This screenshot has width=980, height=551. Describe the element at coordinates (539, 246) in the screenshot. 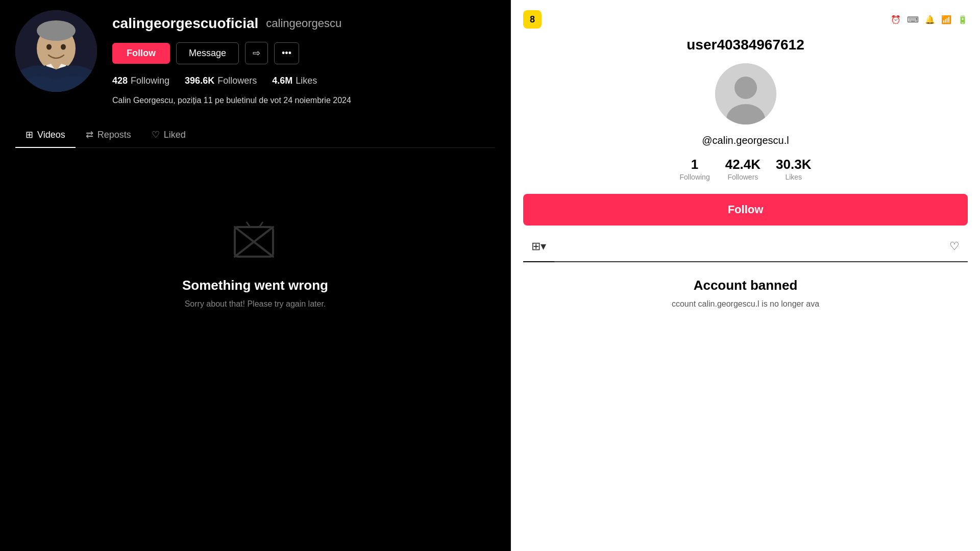

I see `right-tab-videos: ⊞▾` at that location.